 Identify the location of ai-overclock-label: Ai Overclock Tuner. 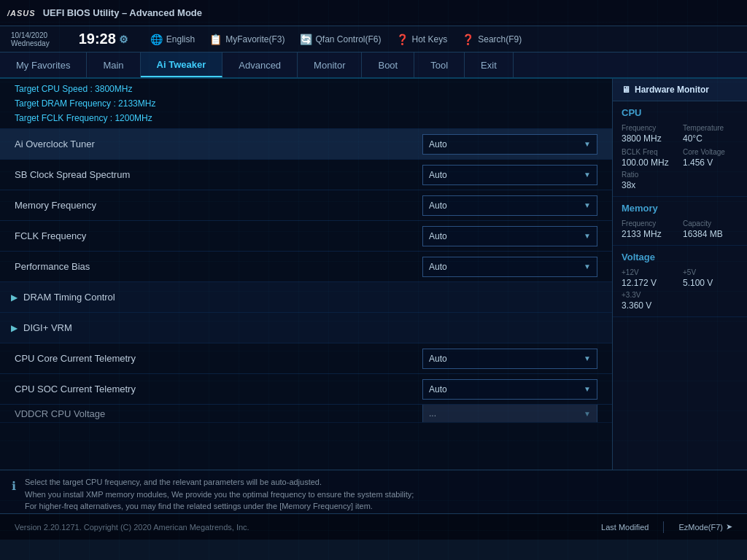
(219, 144).